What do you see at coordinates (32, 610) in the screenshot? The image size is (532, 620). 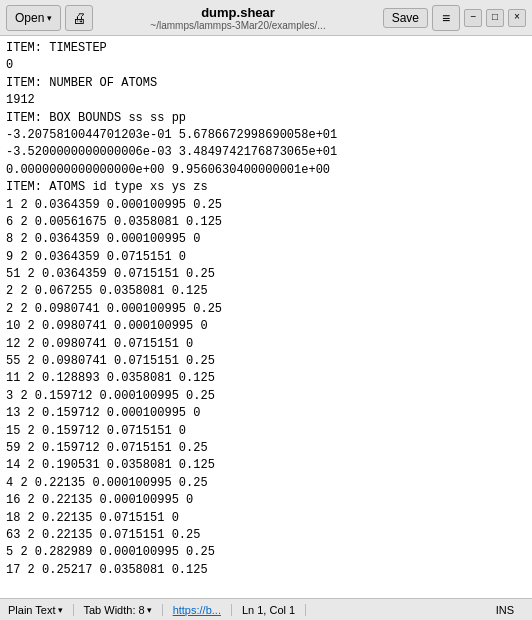 I see `plain-text-label: Plain Text` at bounding box center [32, 610].